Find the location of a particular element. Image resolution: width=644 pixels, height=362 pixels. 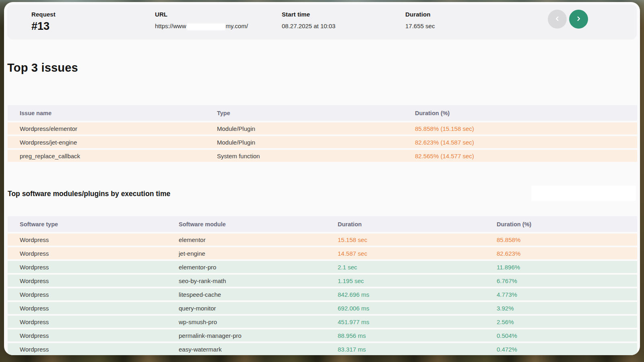

modules-table-header: Software type Software module Duration D… is located at coordinates (322, 224).